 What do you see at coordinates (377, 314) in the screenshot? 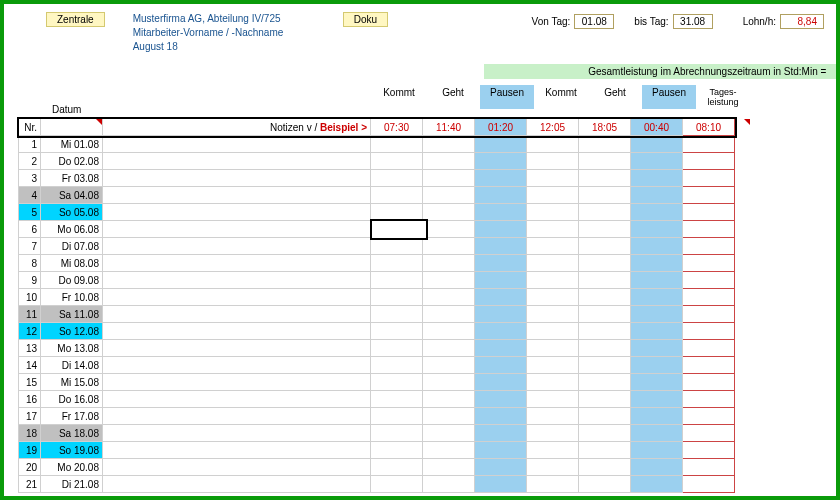
I see `table-row: 11Sa 11.08` at bounding box center [377, 314].